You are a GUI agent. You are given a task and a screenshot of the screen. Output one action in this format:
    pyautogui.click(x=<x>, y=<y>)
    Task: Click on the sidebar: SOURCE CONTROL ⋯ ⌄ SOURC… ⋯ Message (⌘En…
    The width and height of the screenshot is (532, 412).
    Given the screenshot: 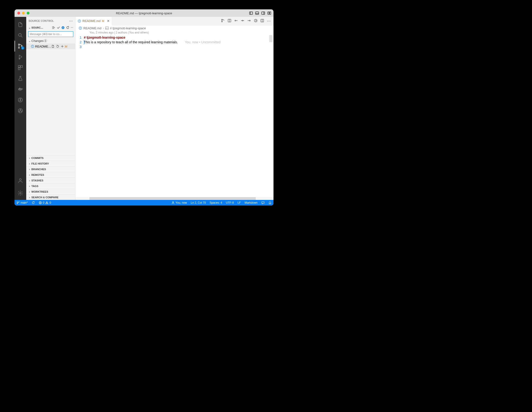 What is the action you would take?
    pyautogui.click(x=51, y=108)
    